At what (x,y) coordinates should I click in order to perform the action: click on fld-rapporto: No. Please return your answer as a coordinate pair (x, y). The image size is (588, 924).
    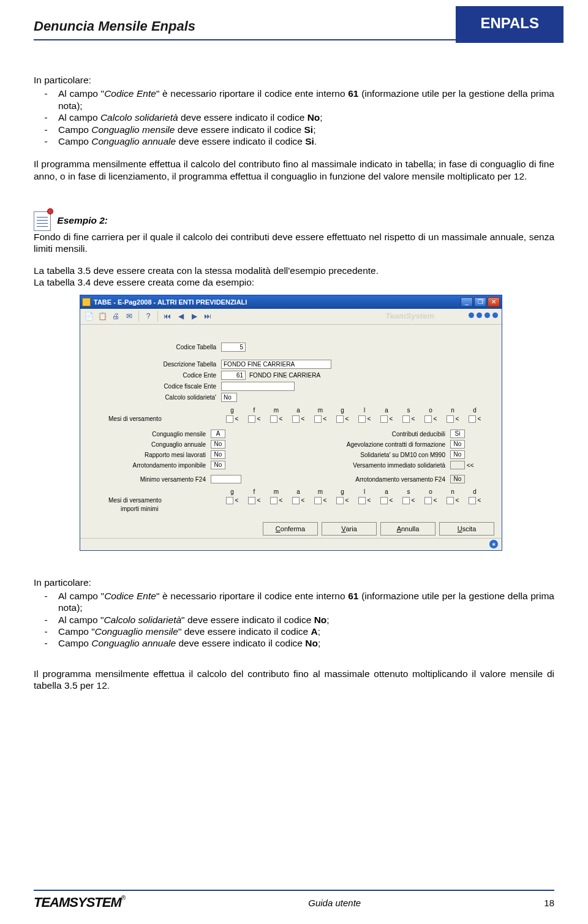
    Looking at the image, I should click on (218, 455).